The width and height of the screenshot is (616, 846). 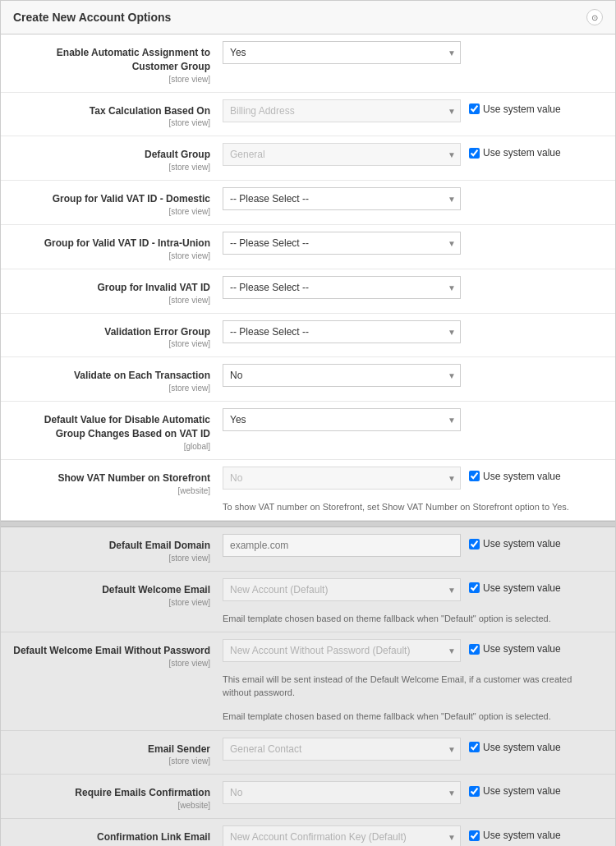 What do you see at coordinates (595, 17) in the screenshot?
I see `collapse-button: ⊙` at bounding box center [595, 17].